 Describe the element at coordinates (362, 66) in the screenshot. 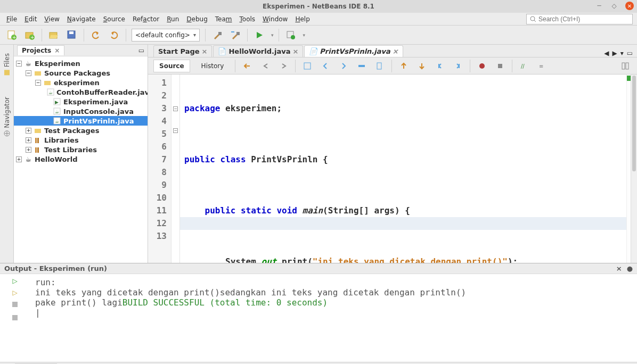

I see `toggle-highlight-icon` at that location.